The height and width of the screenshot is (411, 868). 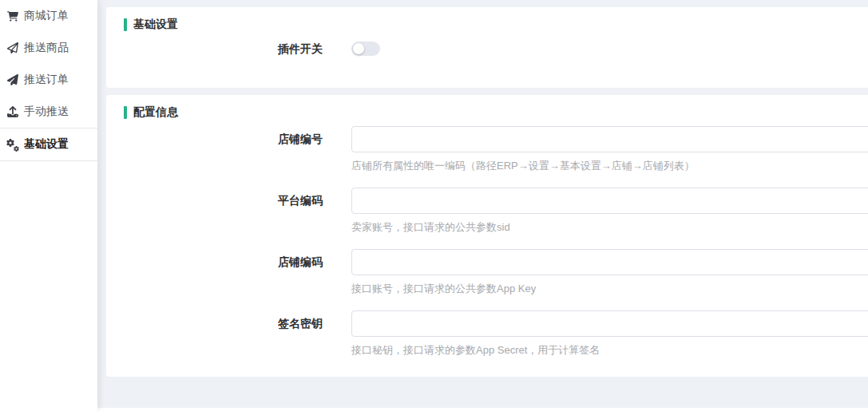 What do you see at coordinates (610, 201) in the screenshot?
I see `platform-code-input` at bounding box center [610, 201].